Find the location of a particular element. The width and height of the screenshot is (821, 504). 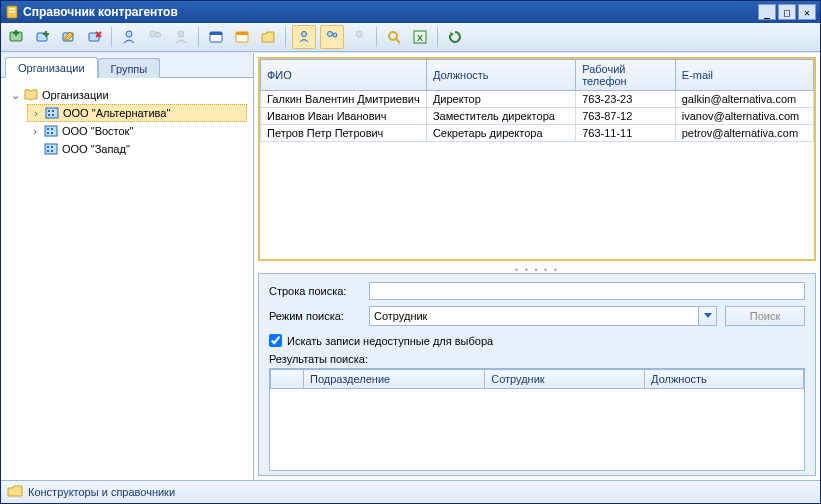

statusbar-text: Конструкторы и справочники is located at coordinates (102, 492).